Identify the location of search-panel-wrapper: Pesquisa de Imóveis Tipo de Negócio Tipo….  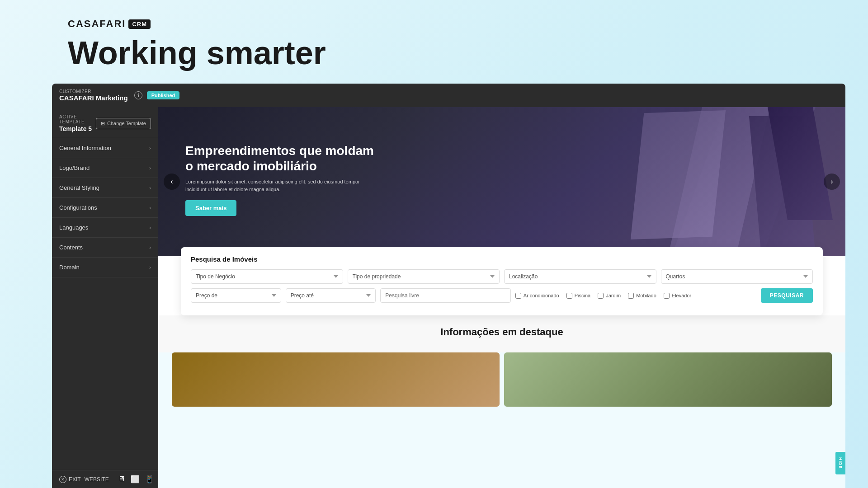
(502, 286).